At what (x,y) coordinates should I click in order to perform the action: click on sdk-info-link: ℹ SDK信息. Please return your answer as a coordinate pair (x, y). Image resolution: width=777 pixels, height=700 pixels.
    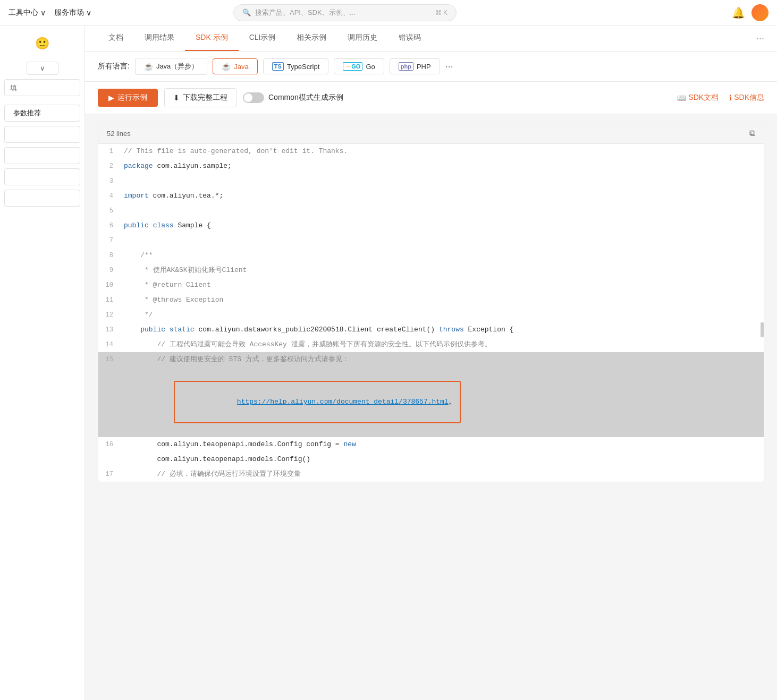
    Looking at the image, I should click on (747, 98).